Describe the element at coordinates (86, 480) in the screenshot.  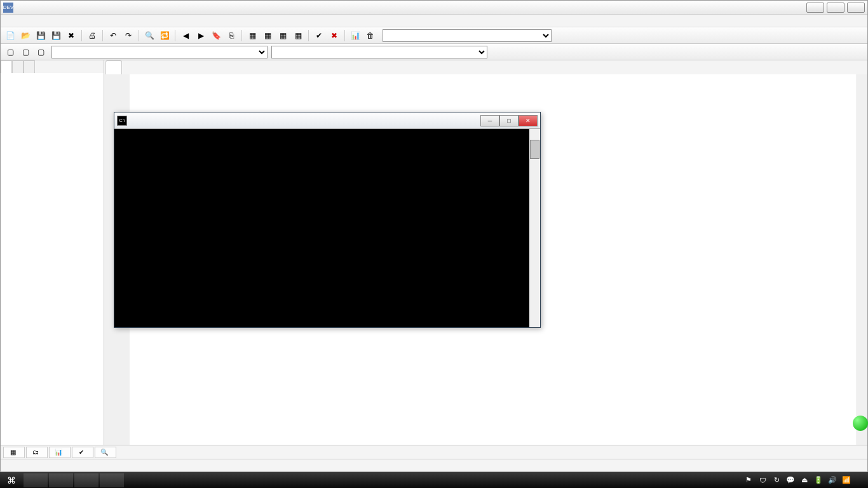
I see `task-item-devcpp` at that location.